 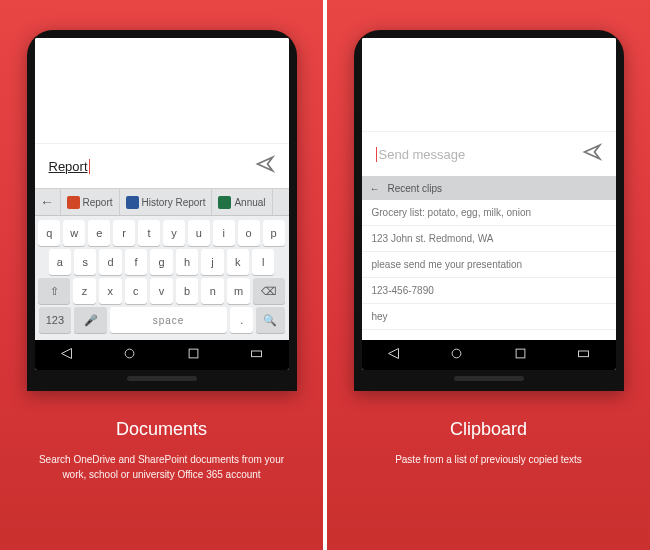 What do you see at coordinates (124, 233) in the screenshot?
I see `key-r: r` at bounding box center [124, 233].